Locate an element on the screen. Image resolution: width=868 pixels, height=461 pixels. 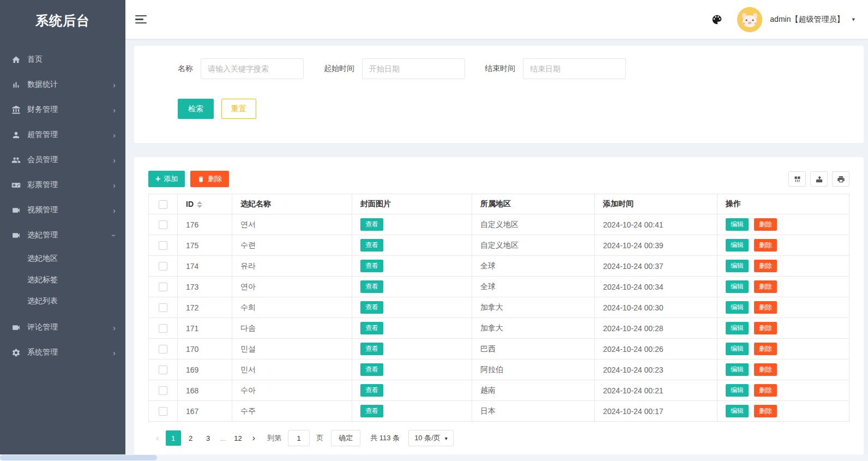
sidebar-item-system: 系统管理 › is located at coordinates (63, 352).